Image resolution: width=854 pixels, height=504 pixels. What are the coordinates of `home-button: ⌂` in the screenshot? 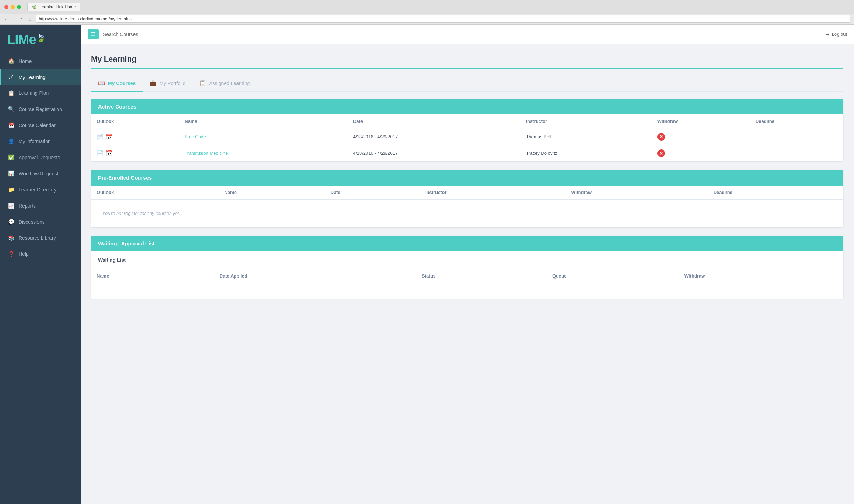 It's located at (30, 19).